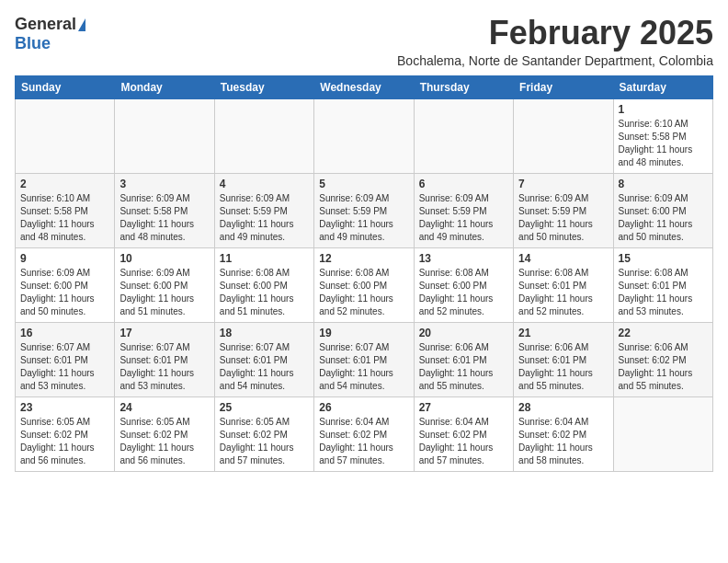 This screenshot has height=563, width=728. What do you see at coordinates (563, 434) in the screenshot?
I see `calendar-cell: 28Sunrise: 6:04 AM Sunset: 6:02 PM Dayli…` at bounding box center [563, 434].